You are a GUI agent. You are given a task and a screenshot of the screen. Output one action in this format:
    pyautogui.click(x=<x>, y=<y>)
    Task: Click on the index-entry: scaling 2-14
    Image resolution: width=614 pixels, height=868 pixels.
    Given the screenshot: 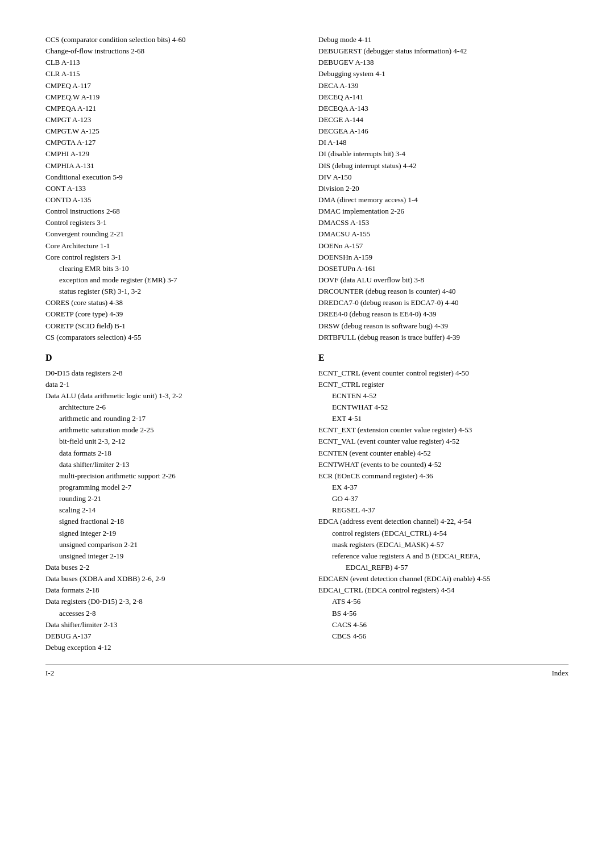 What is the action you would take?
    pyautogui.click(x=171, y=510)
    